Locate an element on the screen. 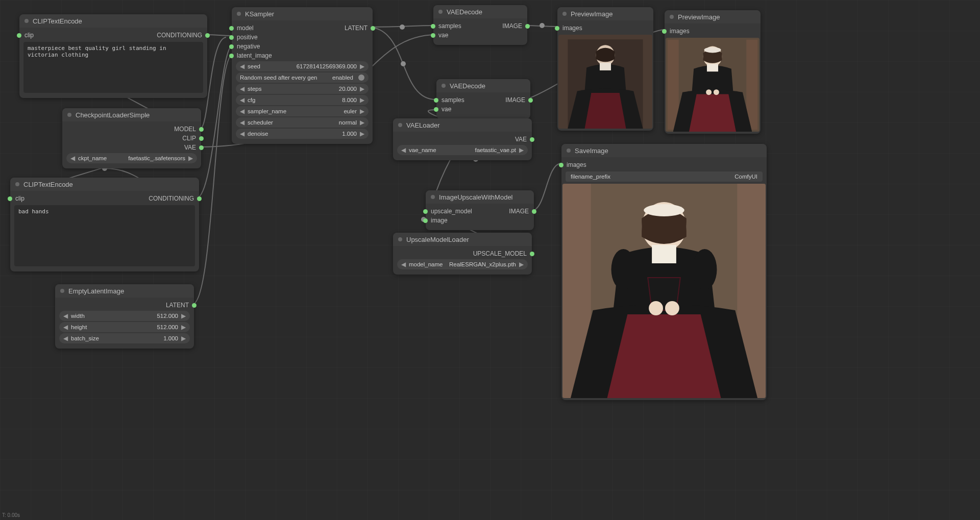 This screenshot has height=520, width=980. node-ksampler: KSampler model positive negative latent_… is located at coordinates (302, 76).